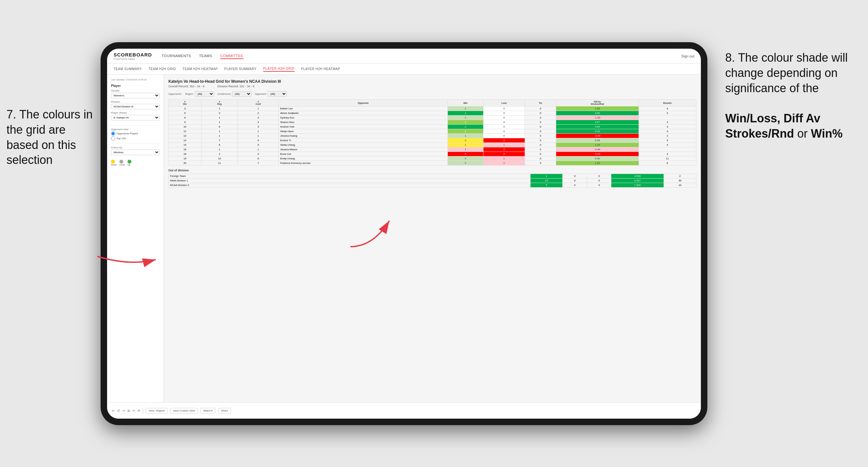 The width and height of the screenshot is (868, 467). What do you see at coordinates (465, 108) in the screenshot?
I see `td-win: 1` at bounding box center [465, 108].